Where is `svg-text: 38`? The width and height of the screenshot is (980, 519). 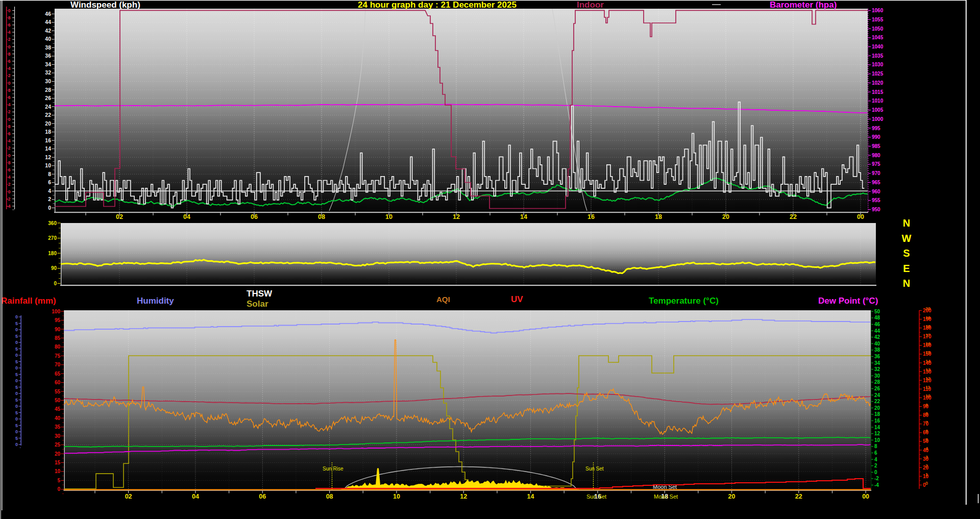
svg-text: 38 is located at coordinates (877, 350).